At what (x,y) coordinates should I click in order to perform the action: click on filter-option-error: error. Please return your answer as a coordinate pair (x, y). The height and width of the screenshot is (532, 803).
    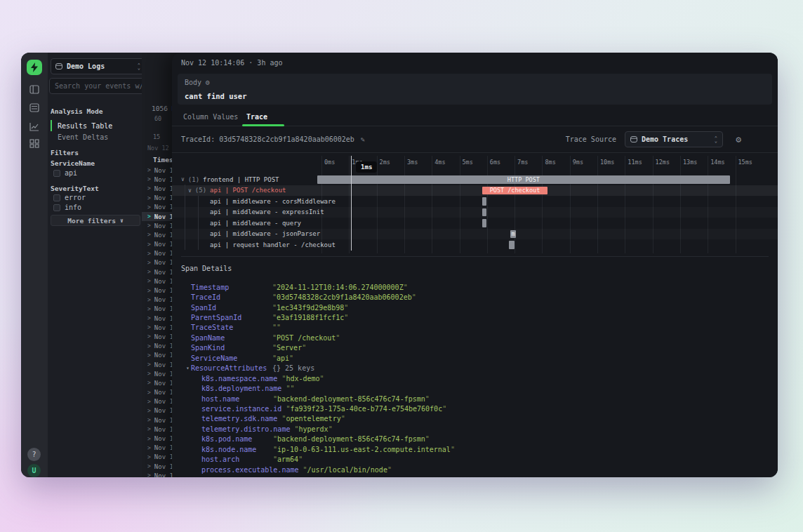
    Looking at the image, I should click on (69, 198).